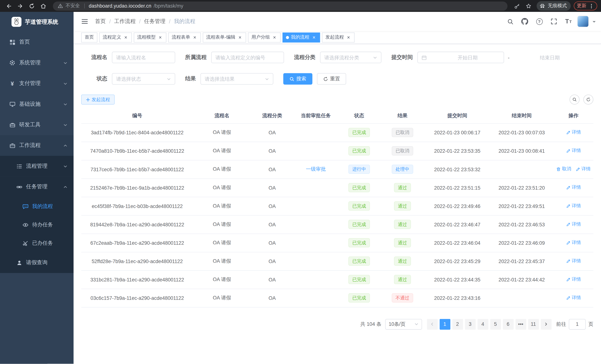 This screenshot has width=601, height=364. I want to click on sidebar-item-home: 首页, so click(37, 42).